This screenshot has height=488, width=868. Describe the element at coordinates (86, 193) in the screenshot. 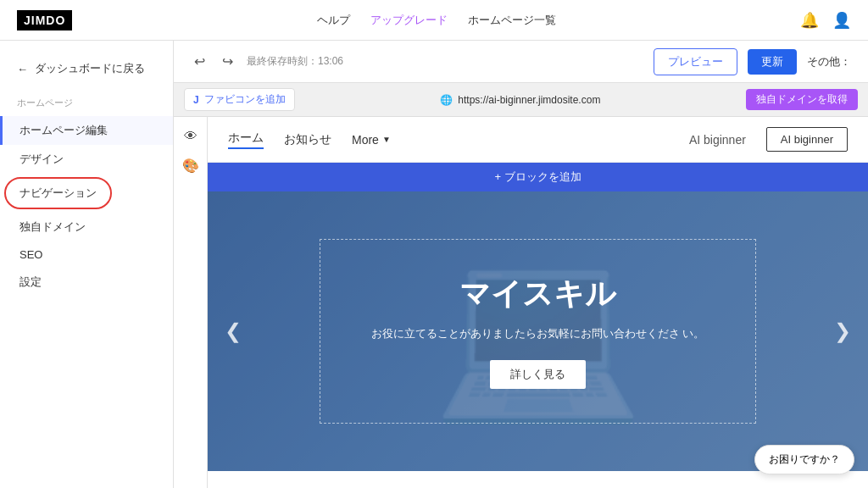

I see `sidebar-item-navigation: ナビゲーション ←` at that location.